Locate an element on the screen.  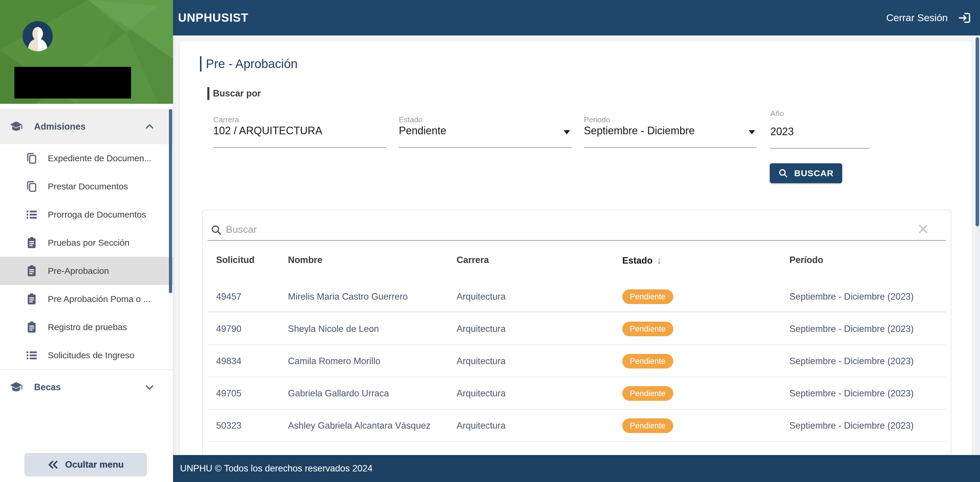
anio-value: 2023 is located at coordinates (782, 132).